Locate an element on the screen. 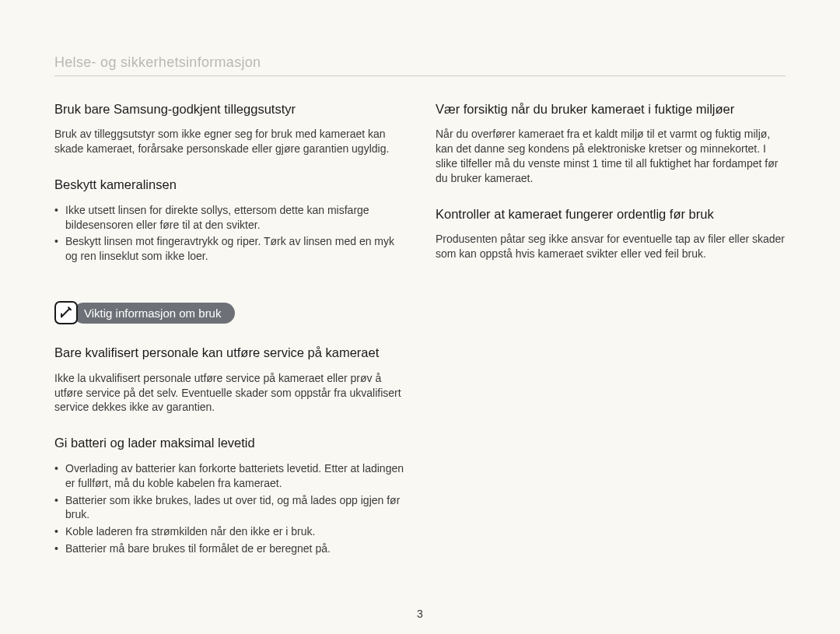 This screenshot has width=840, height=634. body-text: Når du overfører kameraet fra et kaldt m… is located at coordinates (611, 156).